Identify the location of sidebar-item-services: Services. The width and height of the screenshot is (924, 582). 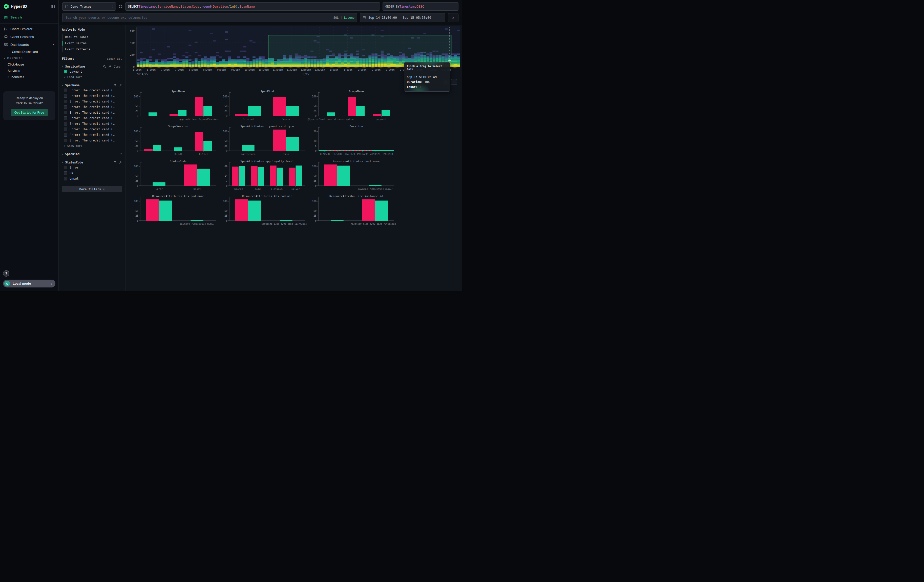
(29, 71).